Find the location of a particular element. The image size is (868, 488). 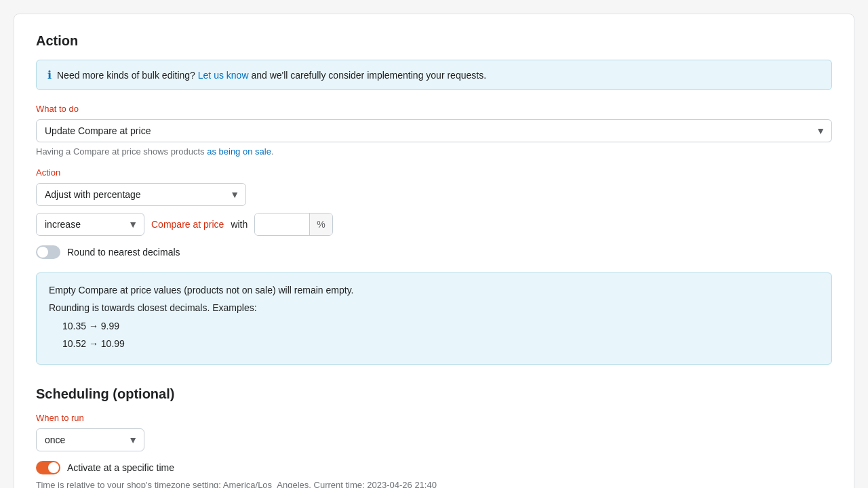

activate-toggle-thumb is located at coordinates (54, 468).